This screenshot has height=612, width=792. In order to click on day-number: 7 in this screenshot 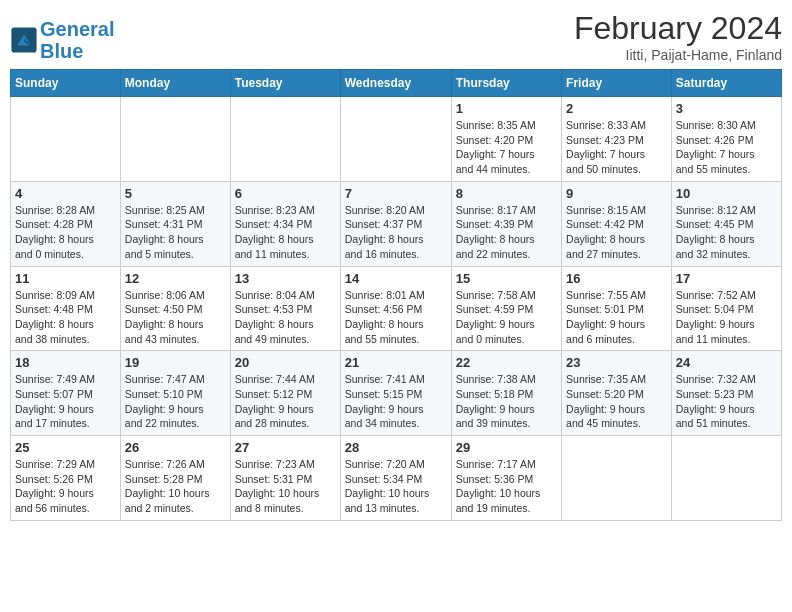, I will do `click(396, 194)`.